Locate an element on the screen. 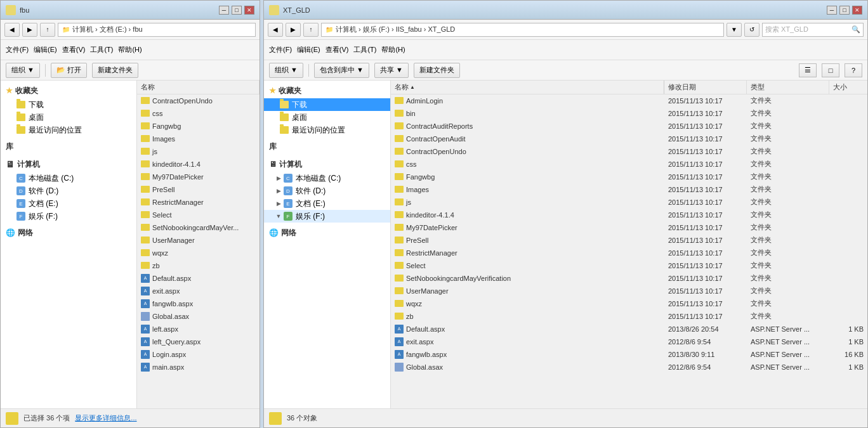 The width and height of the screenshot is (868, 428). right-include-library-button: 包含到库中 ▼ is located at coordinates (341, 70).